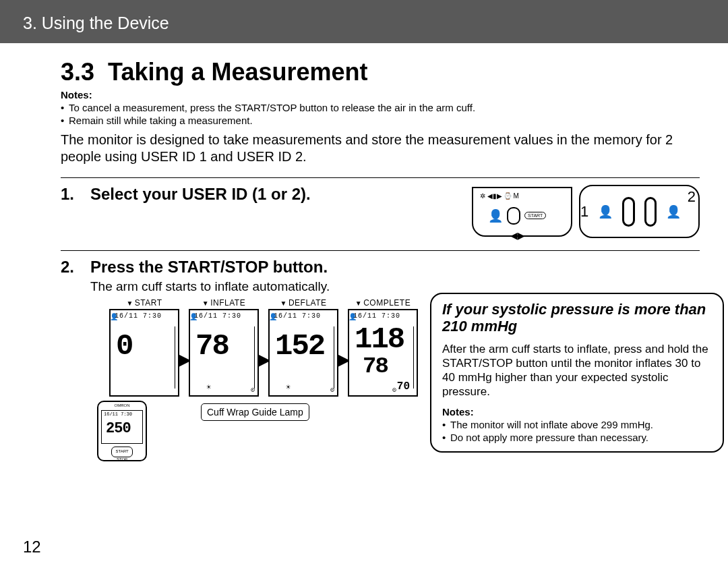 This screenshot has width=728, height=574. What do you see at coordinates (383, 347) in the screenshot?
I see `phase-complete: ▼COMPLETE 👤 16/11 7:30 118 78 70 ⊙` at bounding box center [383, 347].